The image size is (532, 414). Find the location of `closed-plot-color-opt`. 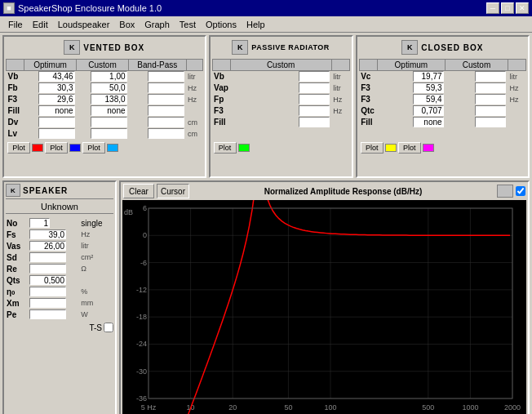

closed-plot-color-opt is located at coordinates (391, 148).